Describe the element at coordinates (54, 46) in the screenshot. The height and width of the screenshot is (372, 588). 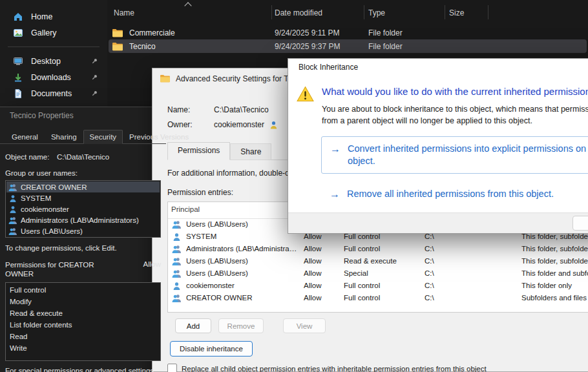
I see `sidebar-separator` at that location.